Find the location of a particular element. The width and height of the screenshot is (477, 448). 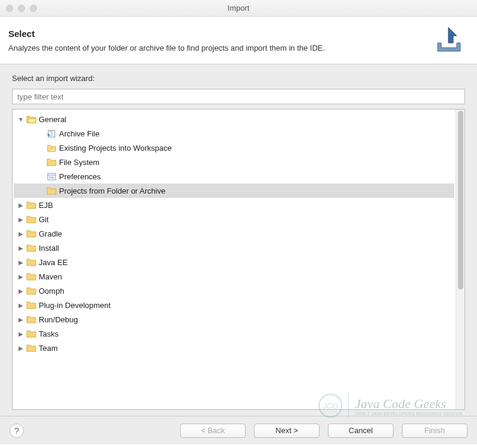

finish-button: Finish is located at coordinates (435, 431).